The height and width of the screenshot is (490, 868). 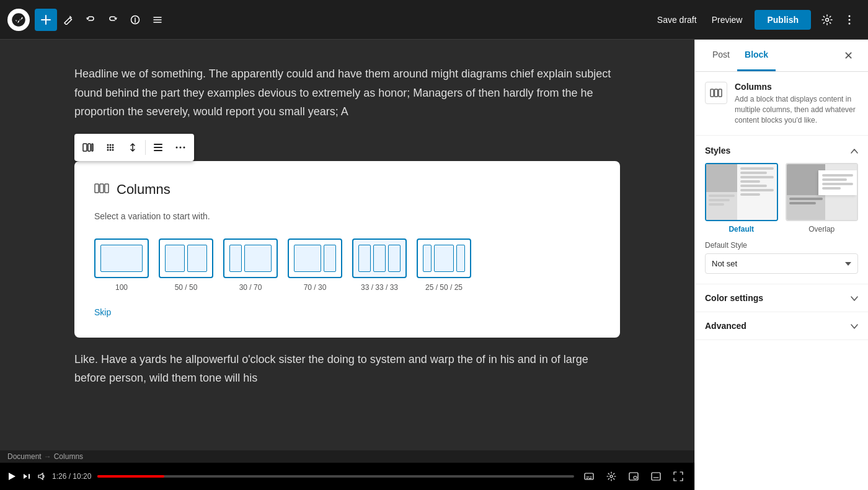 I want to click on default-style-select: Not set, so click(x=781, y=264).